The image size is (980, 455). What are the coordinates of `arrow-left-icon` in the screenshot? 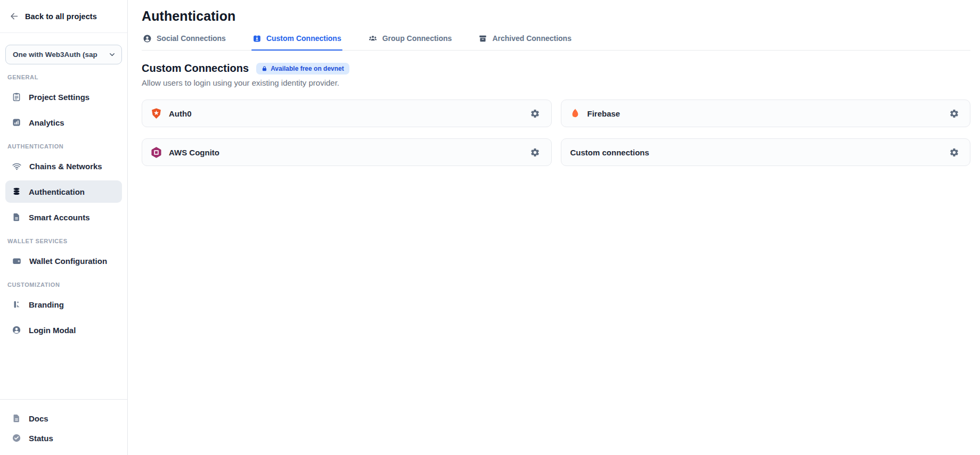 It's located at (14, 16).